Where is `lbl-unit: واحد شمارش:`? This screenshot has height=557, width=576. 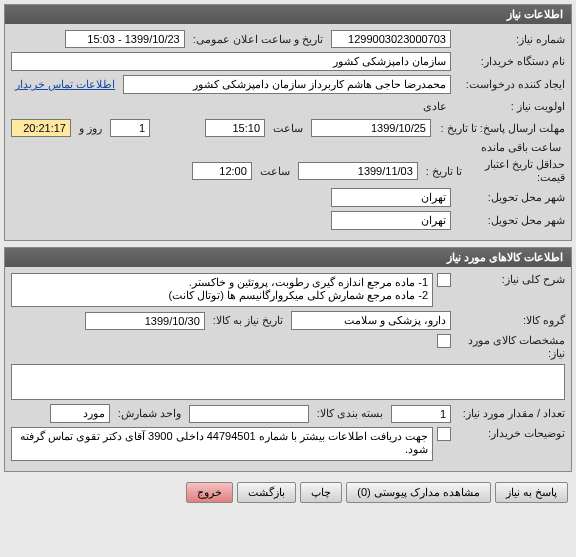
lbl-unit: واحد شمارش: is located at coordinates (150, 414).